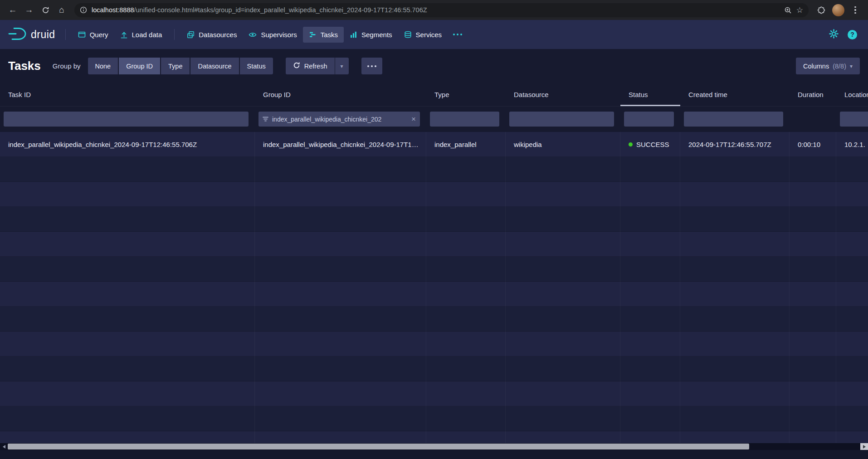 The image size is (868, 459). What do you see at coordinates (266, 119) in the screenshot?
I see `filter-icon` at bounding box center [266, 119].